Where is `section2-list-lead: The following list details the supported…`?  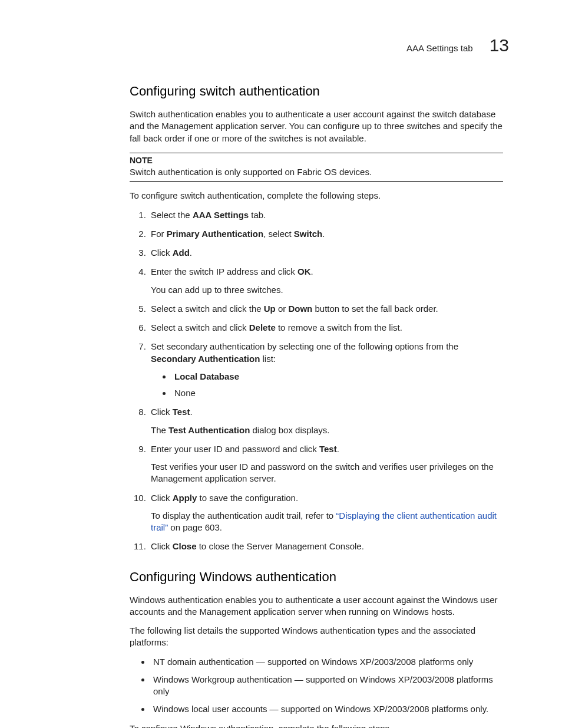
section2-list-lead: The following list details the supported… is located at coordinates (316, 637).